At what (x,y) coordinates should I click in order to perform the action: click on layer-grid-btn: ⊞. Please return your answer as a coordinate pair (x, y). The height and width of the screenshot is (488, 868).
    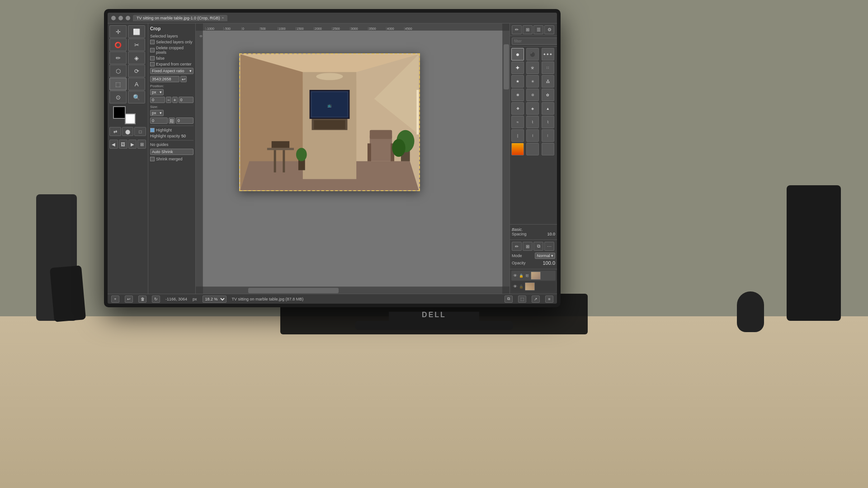
    Looking at the image, I should click on (528, 246).